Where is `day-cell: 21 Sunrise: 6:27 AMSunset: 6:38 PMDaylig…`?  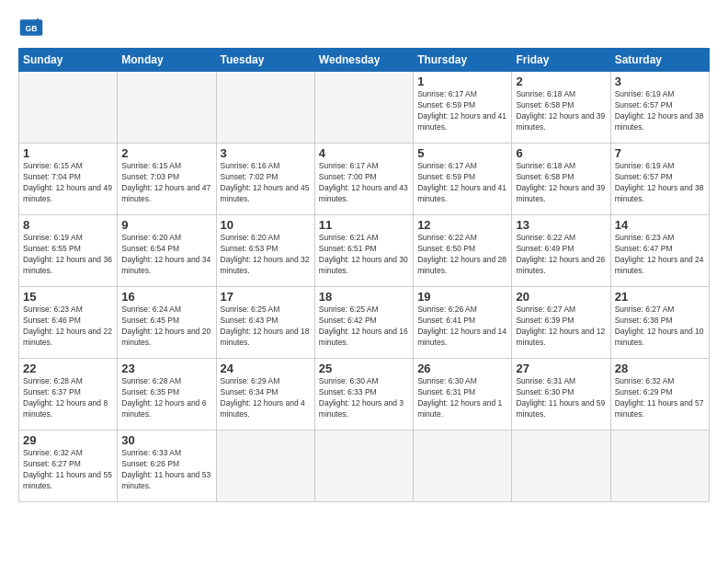
day-cell: 21 Sunrise: 6:27 AMSunset: 6:38 PMDaylig… is located at coordinates (660, 323).